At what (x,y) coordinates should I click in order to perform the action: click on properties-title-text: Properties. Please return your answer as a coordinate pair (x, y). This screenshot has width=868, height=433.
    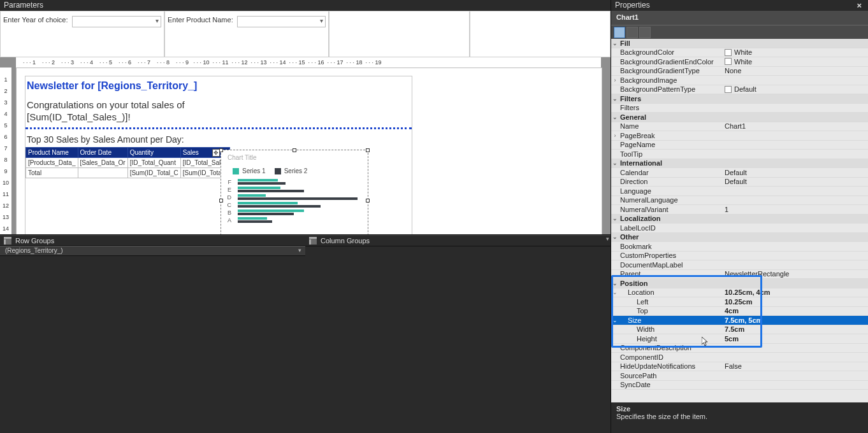
    Looking at the image, I should click on (632, 5).